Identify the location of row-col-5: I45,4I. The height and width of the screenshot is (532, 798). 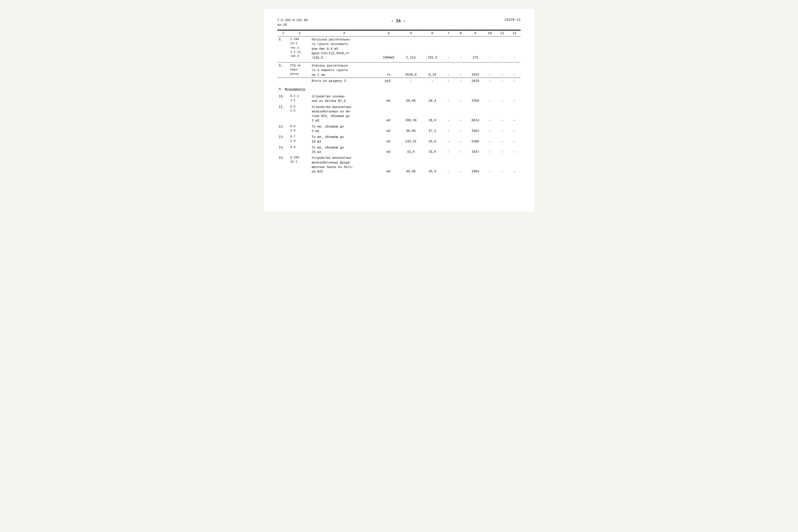
(411, 139).